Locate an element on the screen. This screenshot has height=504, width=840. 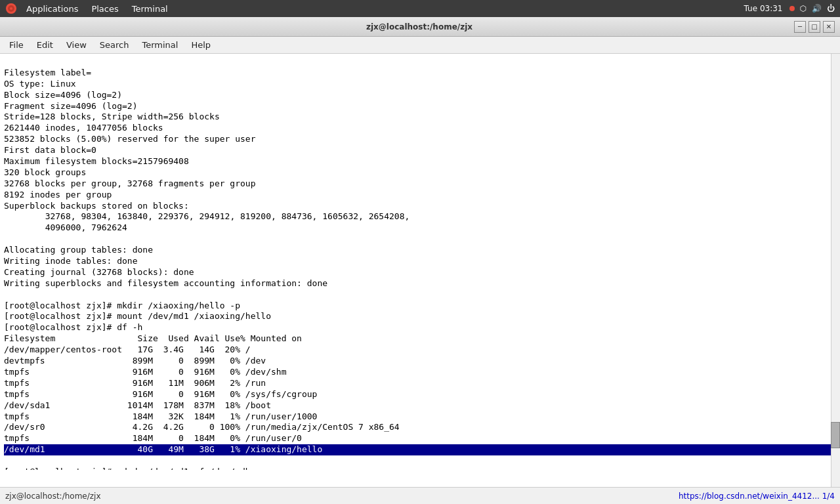
menu-file: File is located at coordinates (16, 45).